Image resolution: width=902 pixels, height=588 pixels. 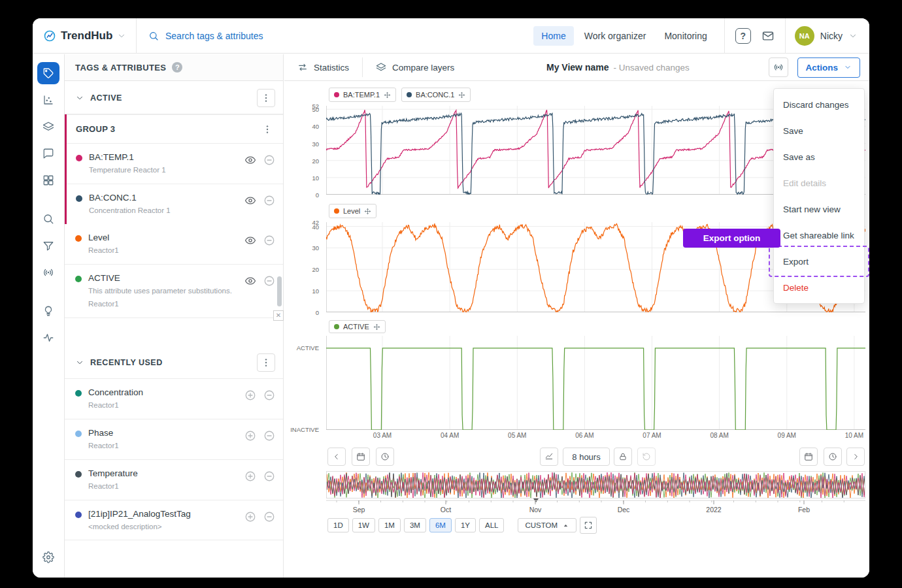 What do you see at coordinates (819, 287) in the screenshot?
I see `menu-item-delete: Delete` at bounding box center [819, 287].